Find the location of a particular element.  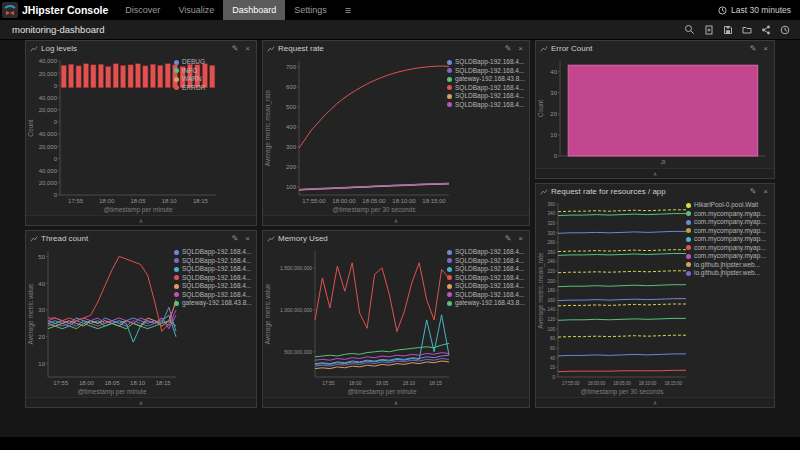

panel-header: Request rate for resources / app ✎ × is located at coordinates (655, 192).